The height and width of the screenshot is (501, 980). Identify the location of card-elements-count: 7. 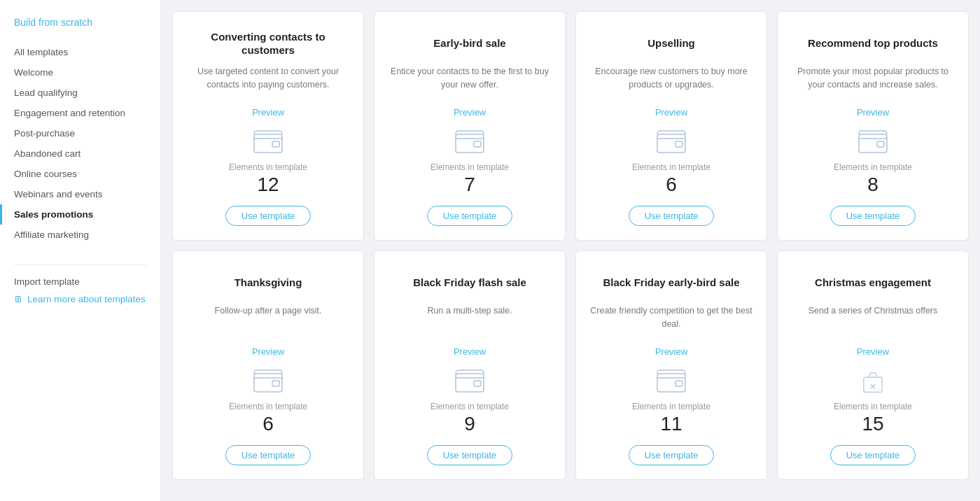
(470, 185).